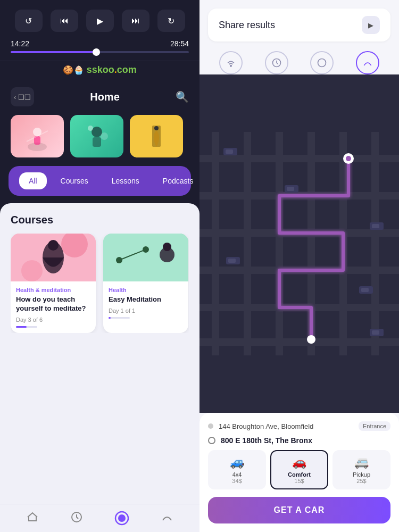 This screenshot has width=399, height=532. What do you see at coordinates (277, 63) in the screenshot?
I see `share-clock-button` at bounding box center [277, 63].